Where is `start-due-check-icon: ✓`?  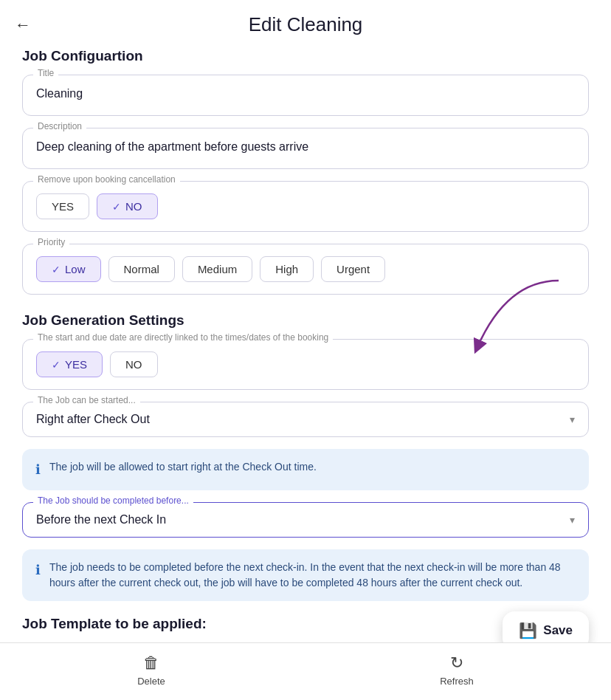 start-due-check-icon: ✓ is located at coordinates (56, 365).